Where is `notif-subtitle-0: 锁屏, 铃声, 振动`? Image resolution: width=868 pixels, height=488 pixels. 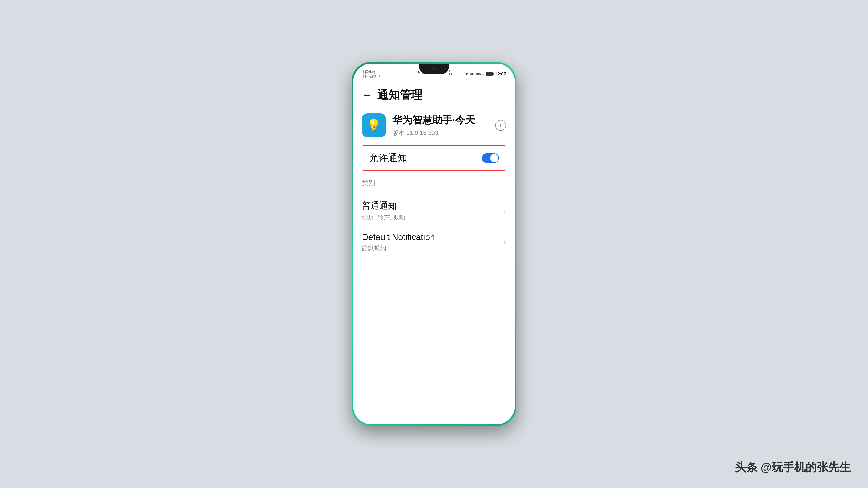
notif-subtitle-0: 锁屏, 铃声, 振动 is located at coordinates (431, 218).